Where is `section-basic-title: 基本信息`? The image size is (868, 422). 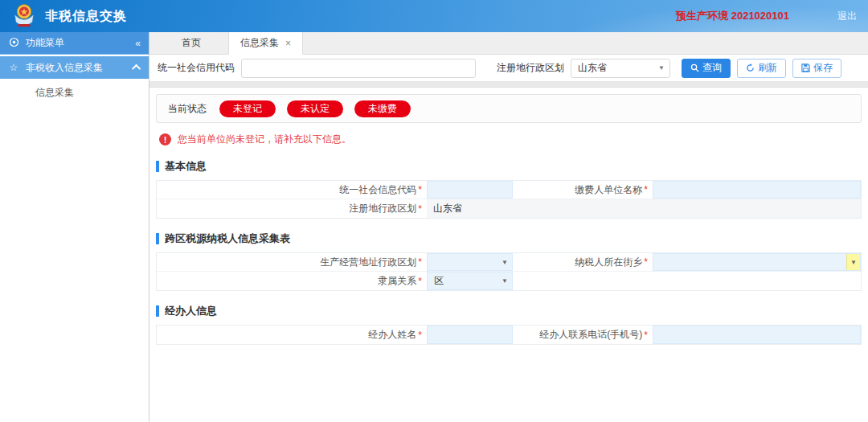 section-basic-title: 基本信息 is located at coordinates (509, 166).